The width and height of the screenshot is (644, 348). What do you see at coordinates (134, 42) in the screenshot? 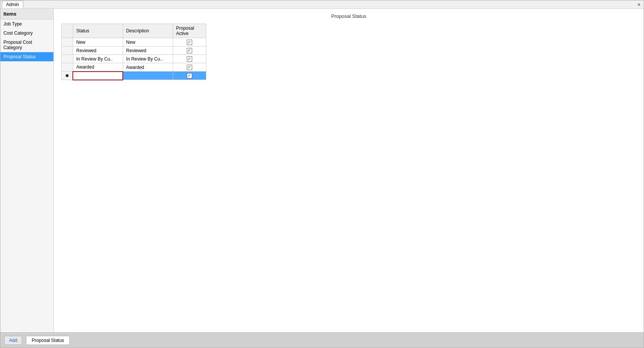
I see `table-row: New New` at bounding box center [134, 42].